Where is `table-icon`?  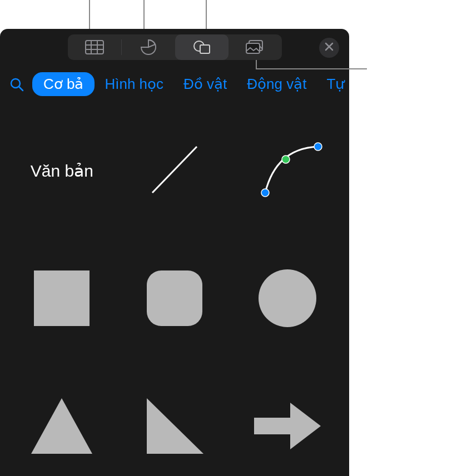
table-icon is located at coordinates (95, 47).